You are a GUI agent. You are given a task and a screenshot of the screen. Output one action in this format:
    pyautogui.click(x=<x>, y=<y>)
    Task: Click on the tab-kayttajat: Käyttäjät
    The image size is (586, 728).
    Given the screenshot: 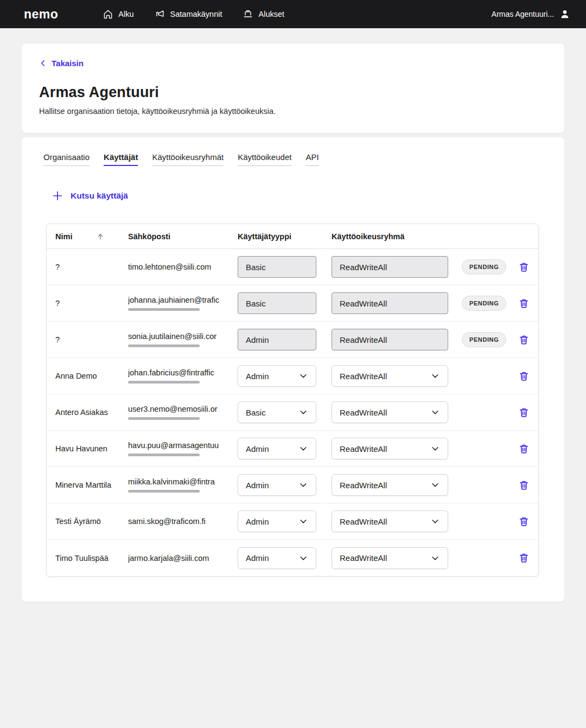 What is the action you would take?
    pyautogui.click(x=120, y=159)
    